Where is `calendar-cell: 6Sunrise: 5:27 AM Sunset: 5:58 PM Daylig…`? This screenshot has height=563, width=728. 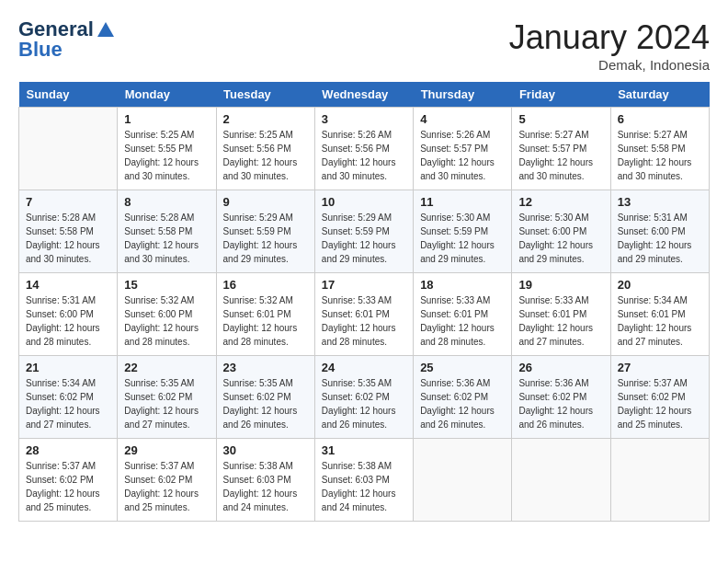
calendar-cell: 6Sunrise: 5:27 AM Sunset: 5:58 PM Daylig… is located at coordinates (660, 149).